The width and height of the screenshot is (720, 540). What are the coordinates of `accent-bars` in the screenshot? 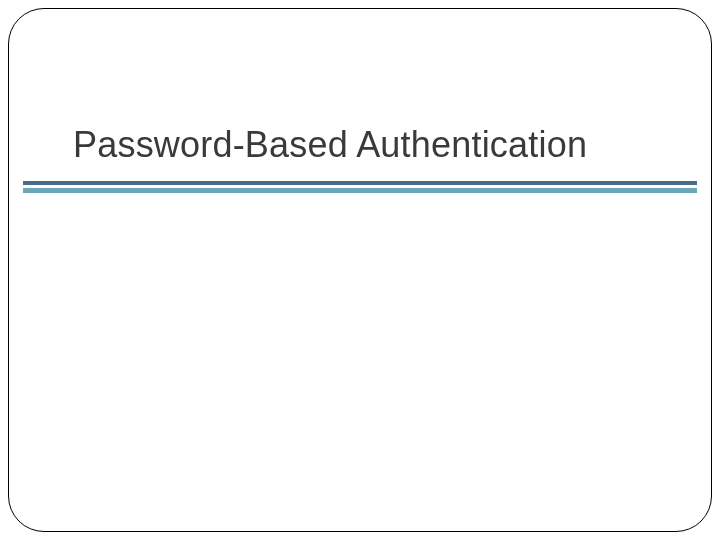 It's located at (360, 187).